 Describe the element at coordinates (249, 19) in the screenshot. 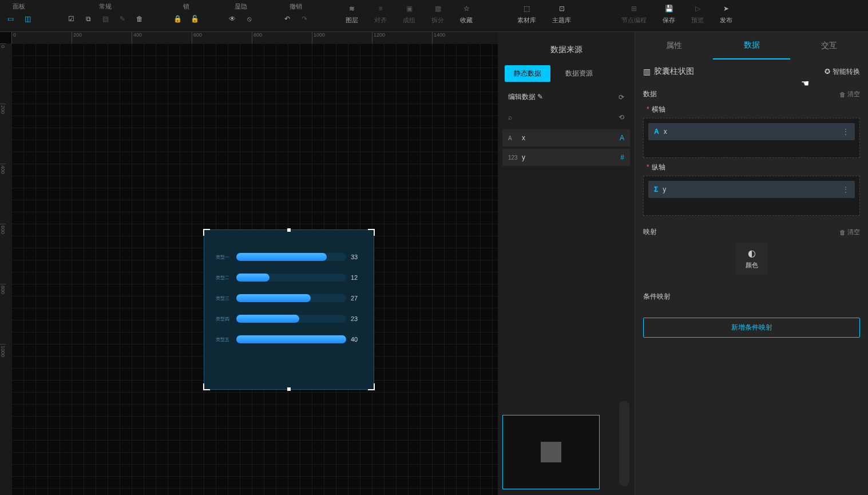

I see `eye-off-icon: ⦸` at that location.